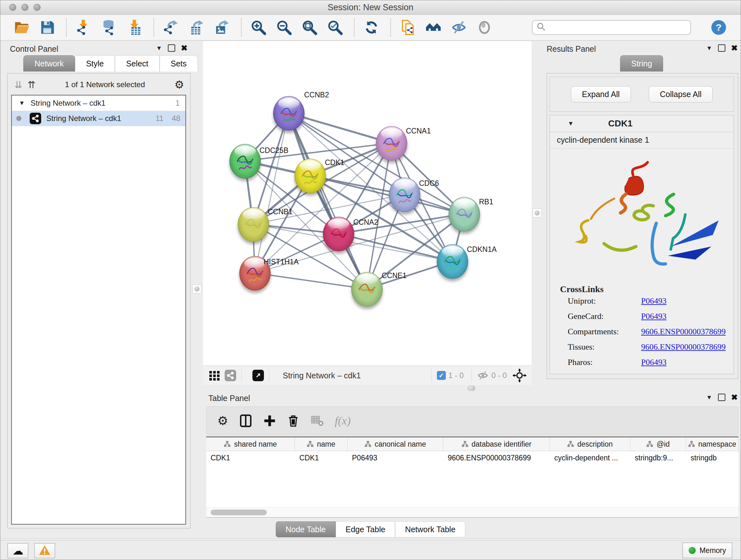 The image size is (741, 560). Describe the element at coordinates (464, 214) in the screenshot. I see `network-node-RB1` at that location.